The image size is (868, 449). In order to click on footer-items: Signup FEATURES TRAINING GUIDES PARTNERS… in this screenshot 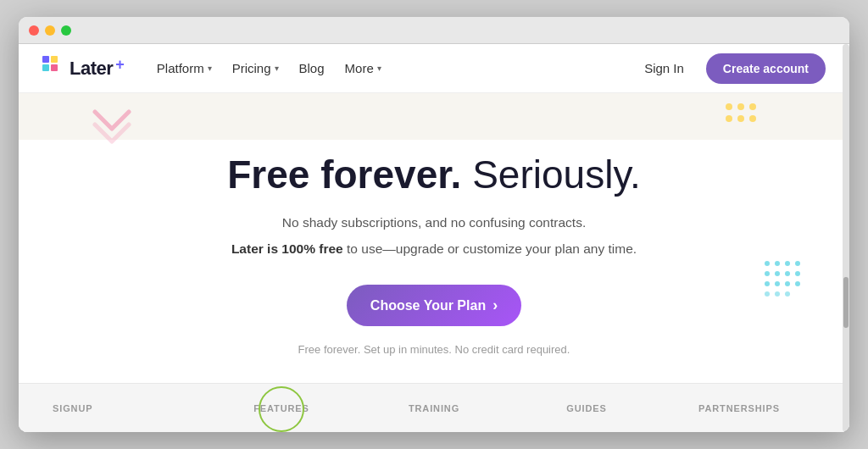, I will do `click(434, 408)`.